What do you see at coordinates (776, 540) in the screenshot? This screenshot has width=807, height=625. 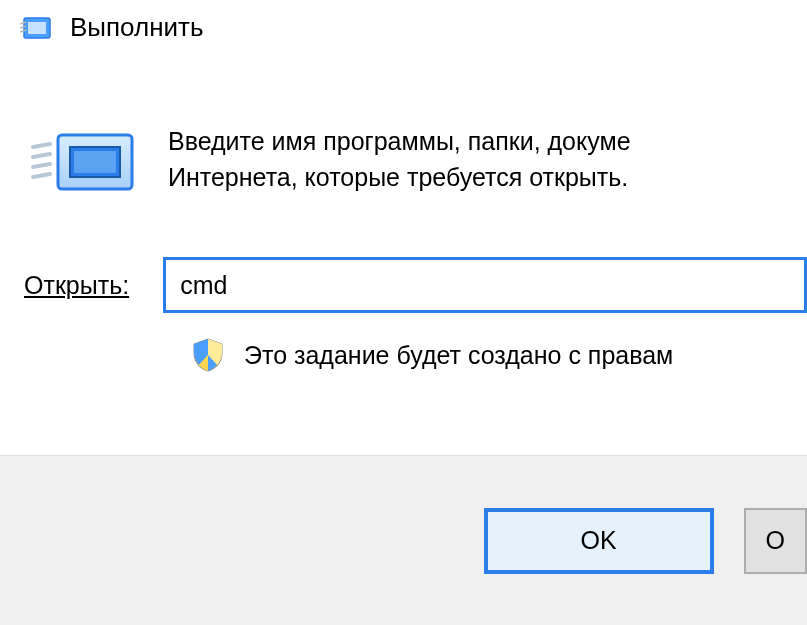 I see `cancel-button-label: О` at bounding box center [776, 540].